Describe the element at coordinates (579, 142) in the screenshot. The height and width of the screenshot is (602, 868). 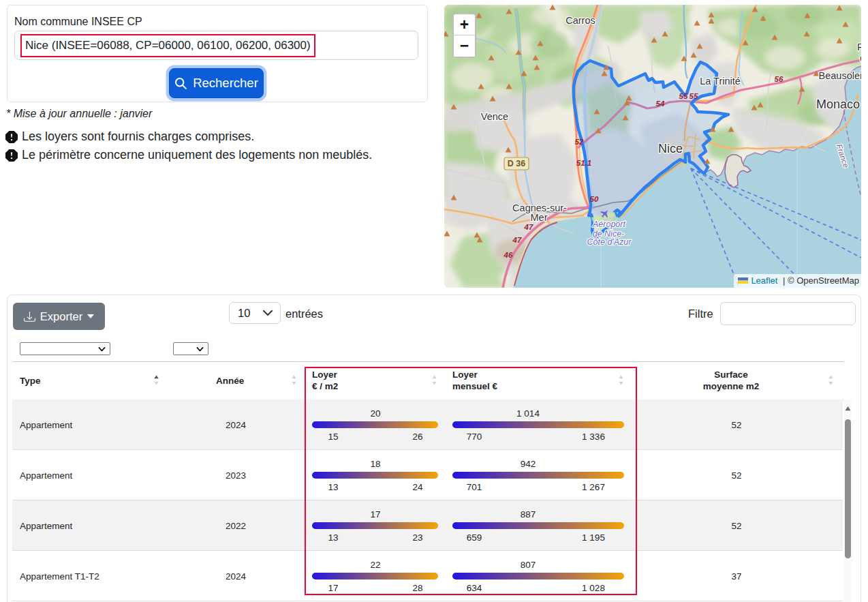
I see `svg-text: 52` at that location.